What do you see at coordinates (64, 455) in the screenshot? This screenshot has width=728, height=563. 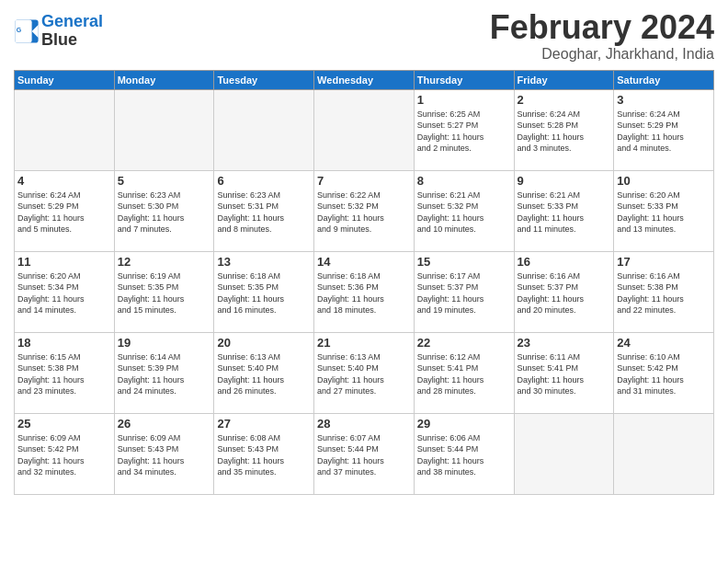 I see `day-info: Sunrise: 6:09 AM Sunset: 5:42 PM Dayligh…` at bounding box center [64, 455].